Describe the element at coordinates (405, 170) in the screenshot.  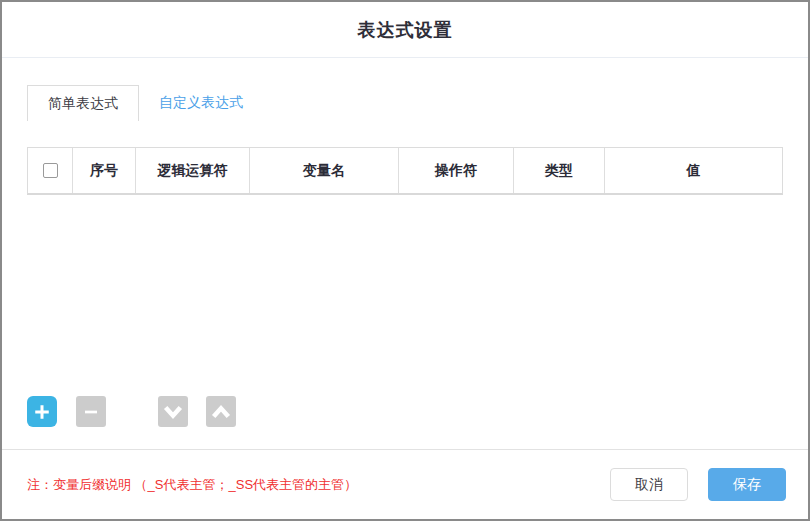
I see `table-header-row: 序号 逻辑运算符 变量名 操作符 类型 值` at that location.